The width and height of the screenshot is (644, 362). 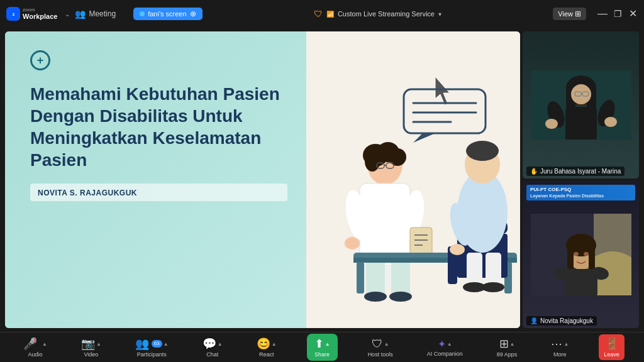 What do you see at coordinates (319, 344) in the screenshot?
I see `share-icon: ⬆` at bounding box center [319, 344].